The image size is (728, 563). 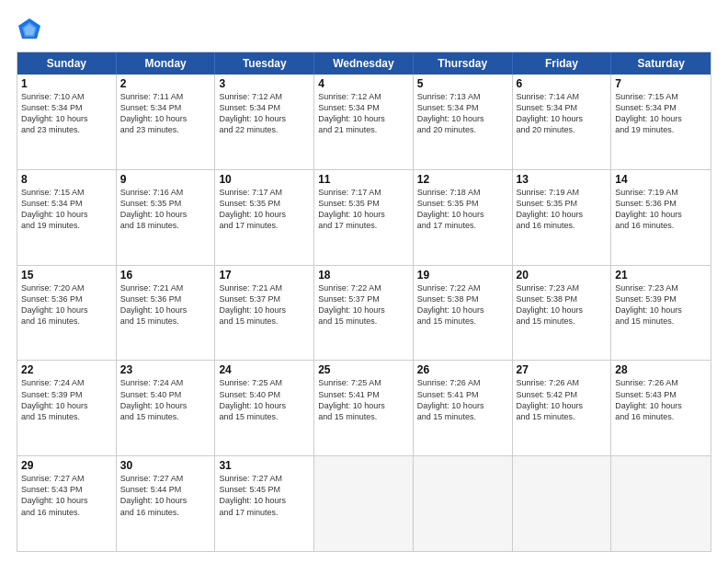 I want to click on cell-info: Sunrise: 7:19 AMSunset: 5:35 PMDaylight:…, so click(x=563, y=210).